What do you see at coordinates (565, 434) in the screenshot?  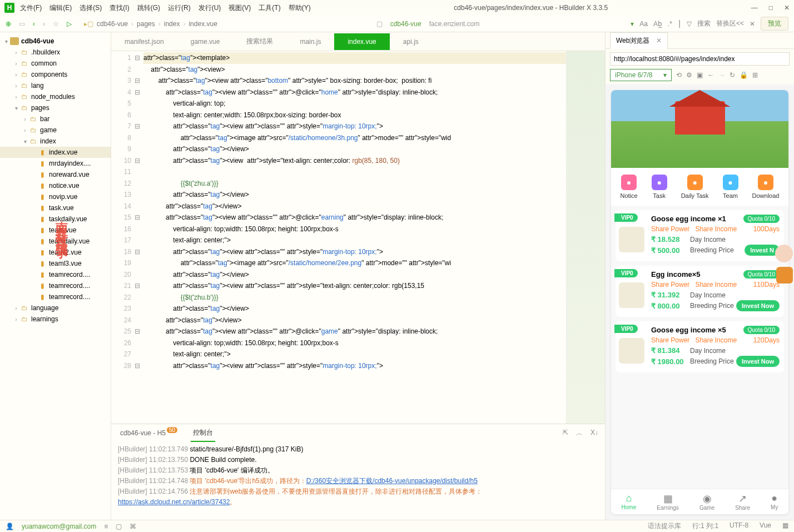 I see `export-icon: ⇱` at bounding box center [565, 434].